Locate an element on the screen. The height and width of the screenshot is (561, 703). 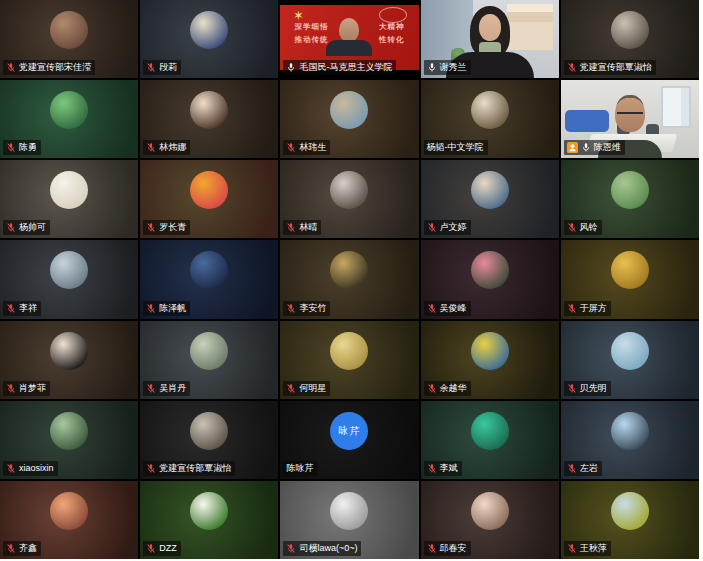
participant-name: 党建宣传部覃淑怡 is located at coordinates (616, 68).